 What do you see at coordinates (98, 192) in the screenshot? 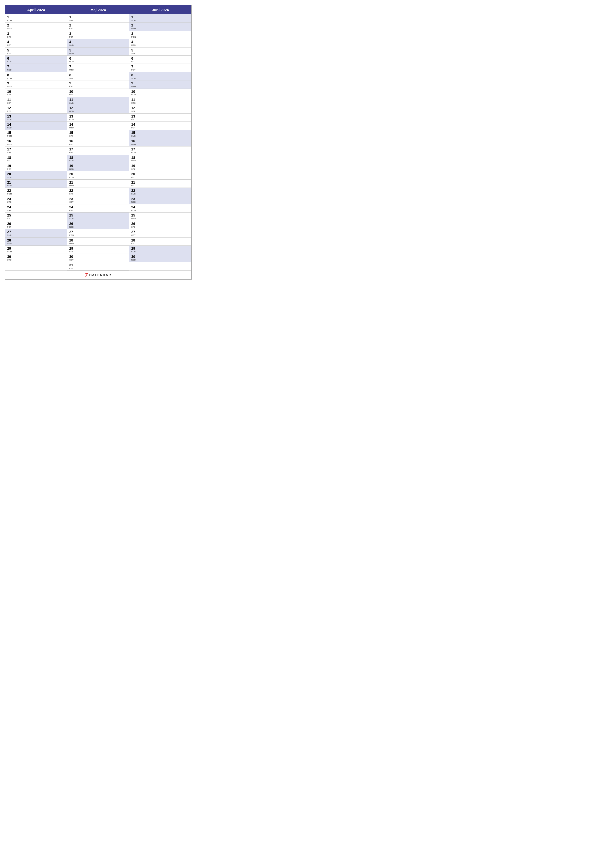
I see `day-cell: 22SRI` at bounding box center [98, 192].